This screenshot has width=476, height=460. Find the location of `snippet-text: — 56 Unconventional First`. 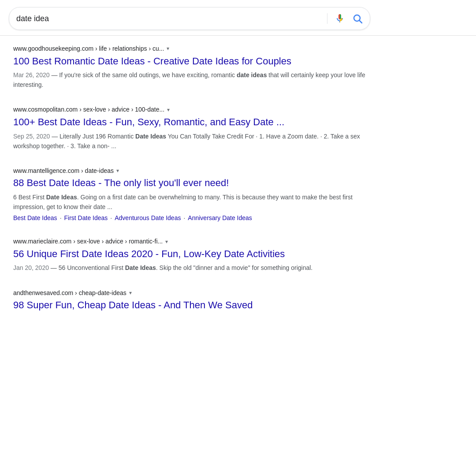

snippet-text: — 56 Unconventional First is located at coordinates (87, 268).